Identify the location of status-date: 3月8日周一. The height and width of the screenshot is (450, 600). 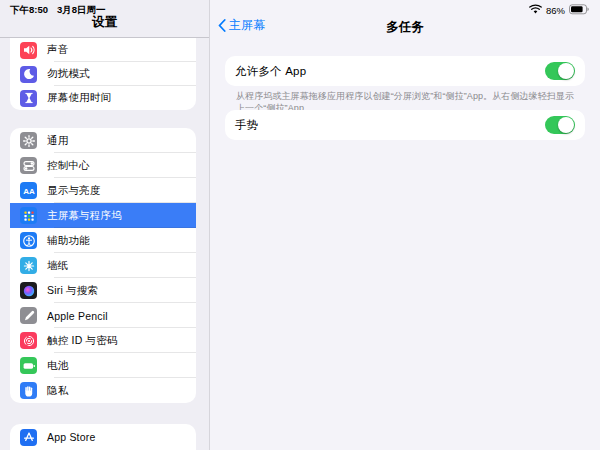
(82, 10).